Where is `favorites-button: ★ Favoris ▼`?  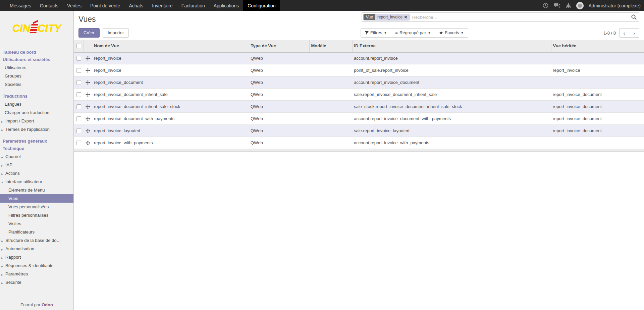 favorites-button: ★ Favoris ▼ is located at coordinates (451, 33).